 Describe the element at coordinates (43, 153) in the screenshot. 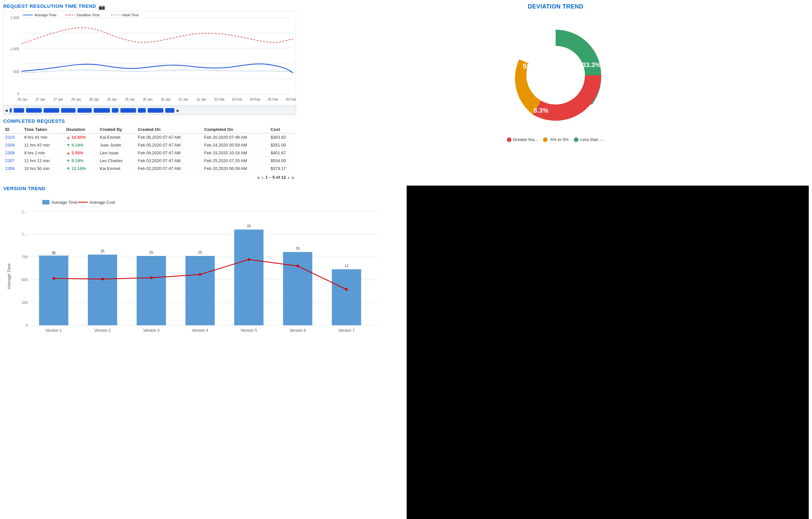

I see `cell-time: 8 hrs 2 min` at that location.